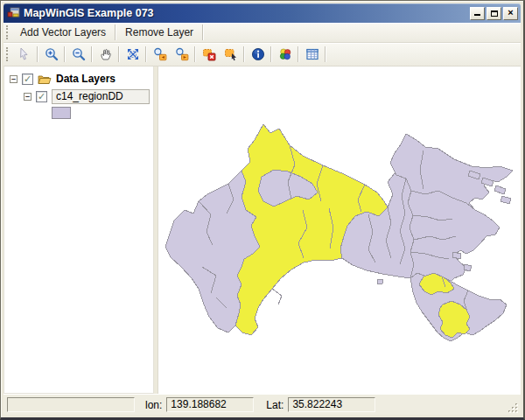 This screenshot has height=420, width=525. What do you see at coordinates (159, 32) in the screenshot?
I see `remove-layer-button: Remove Layer` at bounding box center [159, 32].